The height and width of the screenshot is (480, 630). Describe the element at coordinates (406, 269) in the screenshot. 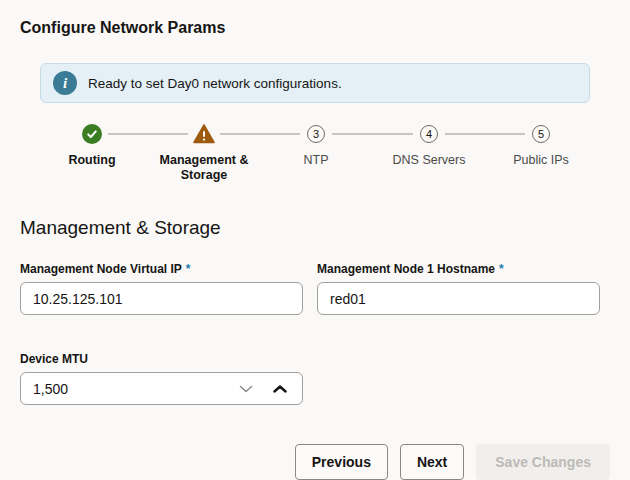

I see `field-label-text: Management Node 1 Hostname` at that location.